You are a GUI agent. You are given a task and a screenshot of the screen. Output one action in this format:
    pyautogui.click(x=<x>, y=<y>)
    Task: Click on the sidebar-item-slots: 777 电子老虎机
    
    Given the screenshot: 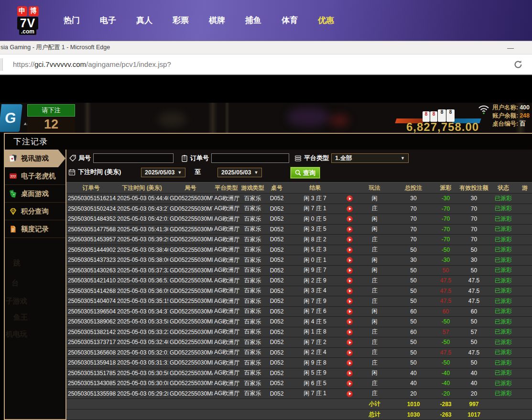 What is the action you would take?
    pyautogui.click(x=35, y=176)
    